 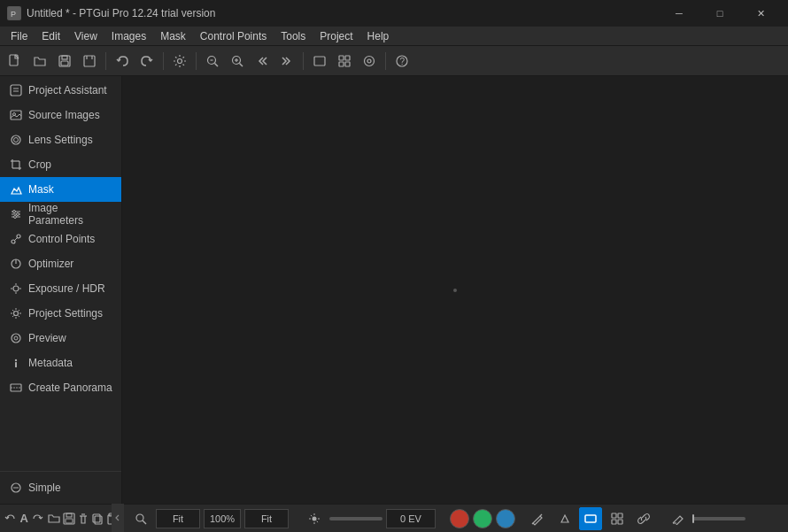 What do you see at coordinates (61, 290) in the screenshot?
I see `sidebar: Project Assistant Source Images Lens Set…` at bounding box center [61, 290].